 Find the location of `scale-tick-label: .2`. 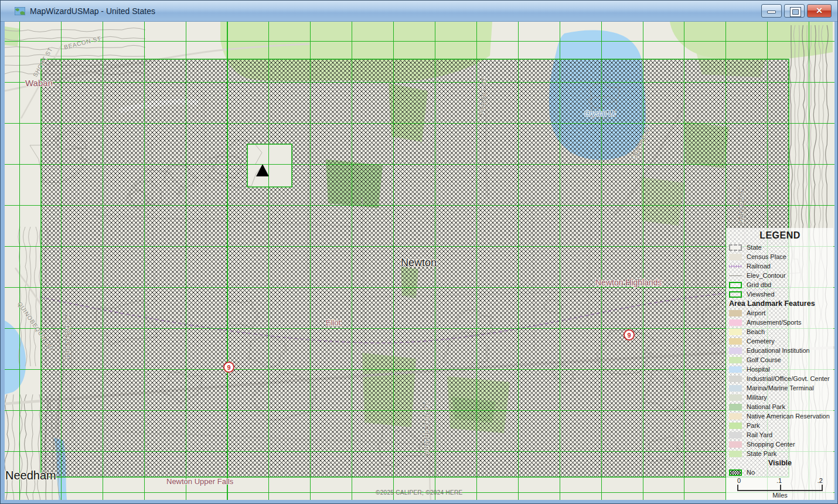

scale-tick-label: .2 is located at coordinates (820, 481).